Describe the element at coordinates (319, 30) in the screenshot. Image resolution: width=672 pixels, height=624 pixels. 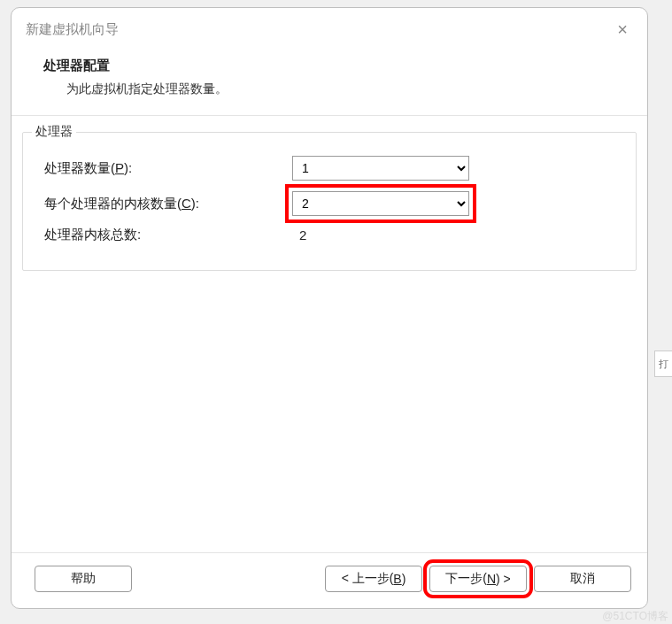
I see `dialog-title: 新建虚拟机向导` at that location.